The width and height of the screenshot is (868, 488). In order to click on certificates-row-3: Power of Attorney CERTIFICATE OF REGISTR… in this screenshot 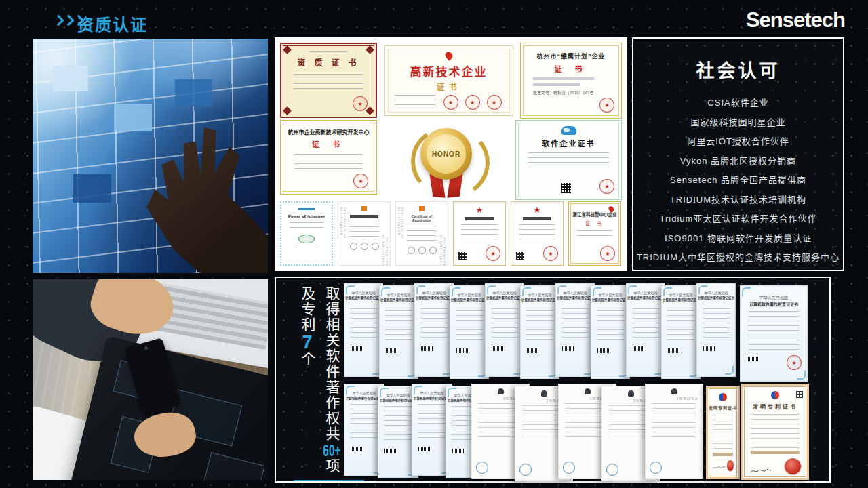, I will do `click(451, 233)`.